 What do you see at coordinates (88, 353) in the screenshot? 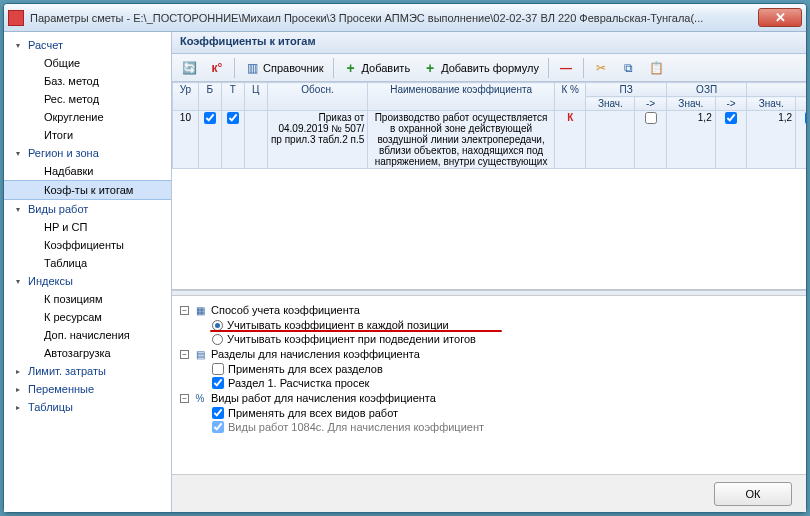
I see `sidebar-item: Автозагрузка` at bounding box center [88, 353].